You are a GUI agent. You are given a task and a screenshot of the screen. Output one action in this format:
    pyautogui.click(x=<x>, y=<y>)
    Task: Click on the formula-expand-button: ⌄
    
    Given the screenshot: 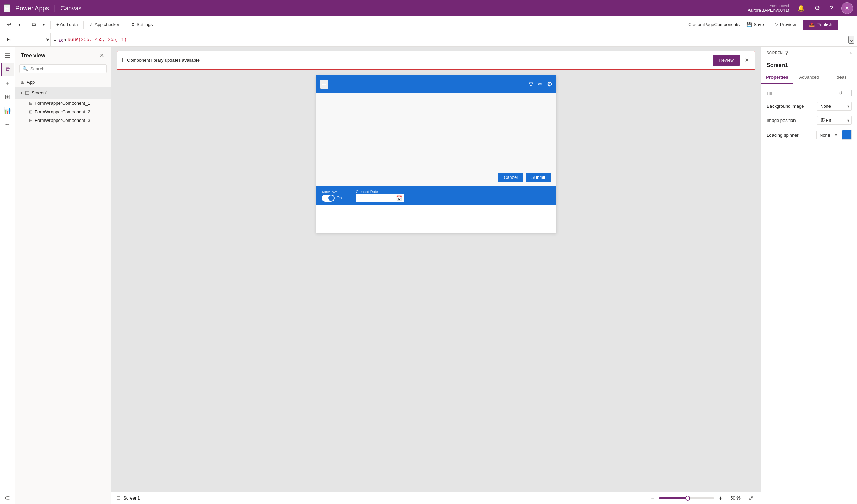 What is the action you would take?
    pyautogui.click(x=851, y=40)
    